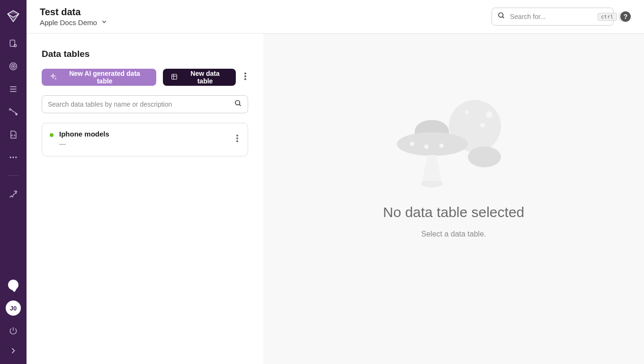 The image size is (644, 364). What do you see at coordinates (104, 23) in the screenshot?
I see `chevron-down-icon` at bounding box center [104, 23].